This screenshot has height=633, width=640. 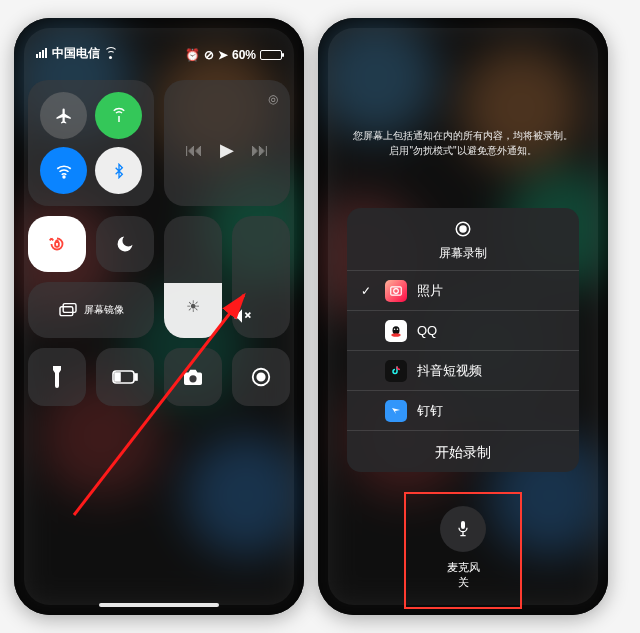 What do you see at coordinates (227, 143) in the screenshot?
I see `media-tile: ◎ ⏮ ▶ ⏭` at bounding box center [227, 143].